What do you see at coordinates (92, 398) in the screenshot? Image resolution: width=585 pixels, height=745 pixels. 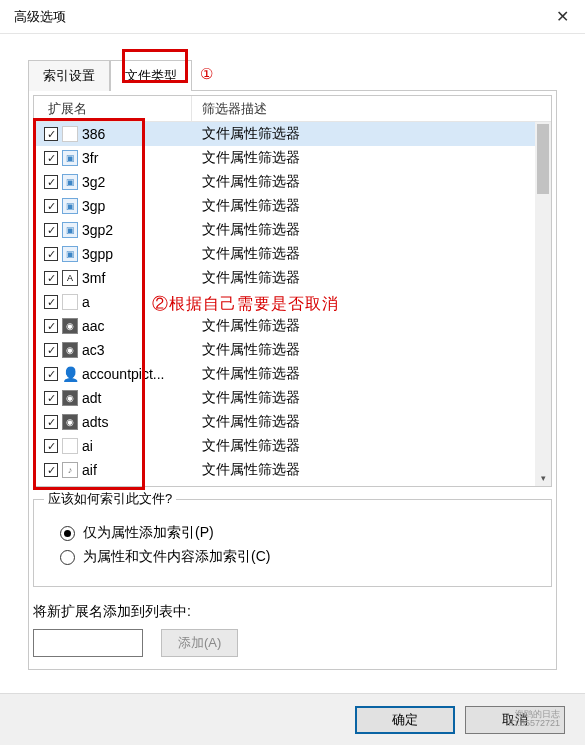 I see `extension-text: adt` at bounding box center [92, 398].